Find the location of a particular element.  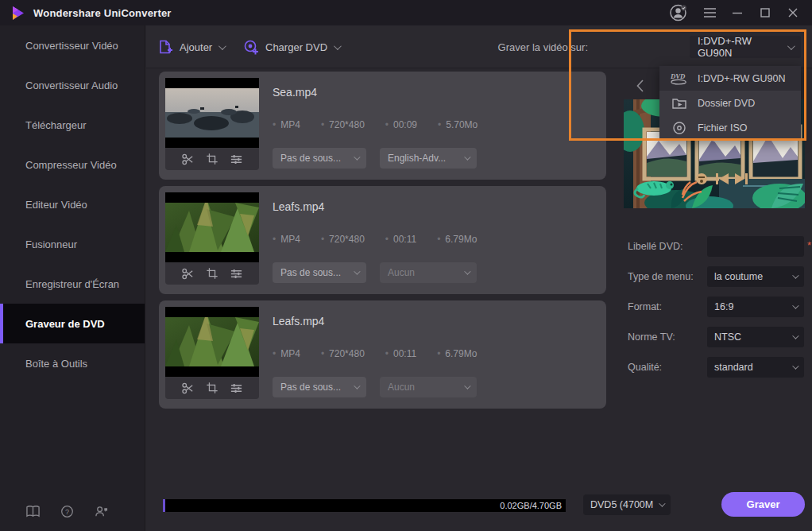

quality-select: standard is located at coordinates (756, 367).